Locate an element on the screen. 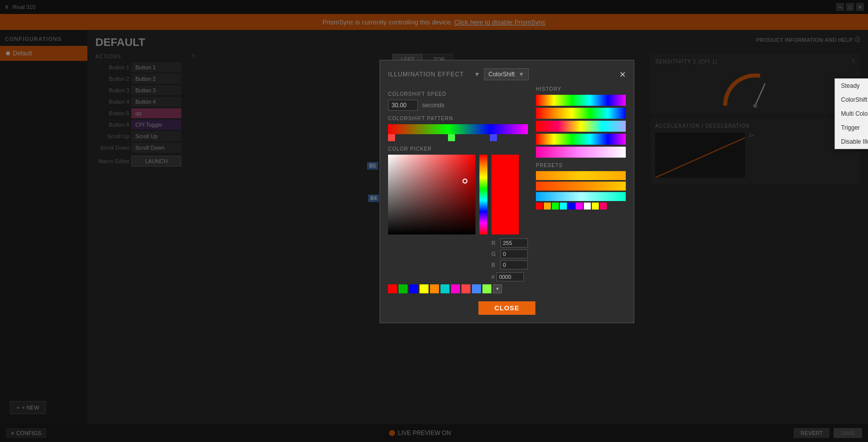  modal-body: COLORSHIFT SPEED seconds COLORSHIFT PATT… is located at coordinates (507, 190).